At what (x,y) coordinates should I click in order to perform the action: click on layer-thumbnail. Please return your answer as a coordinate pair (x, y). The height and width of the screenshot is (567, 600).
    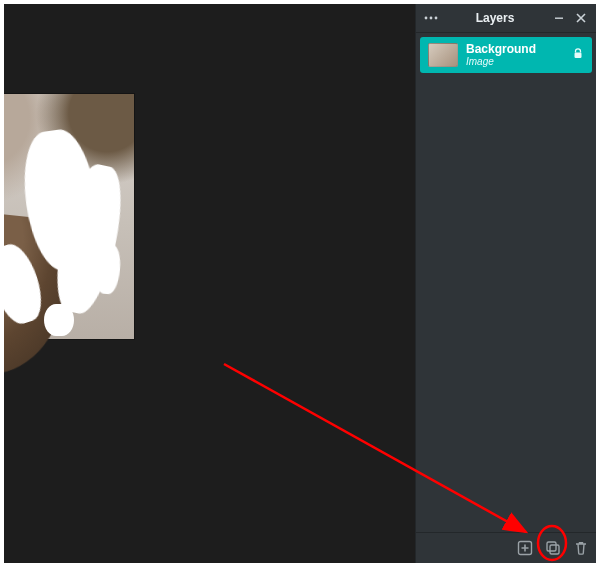
    Looking at the image, I should click on (443, 55).